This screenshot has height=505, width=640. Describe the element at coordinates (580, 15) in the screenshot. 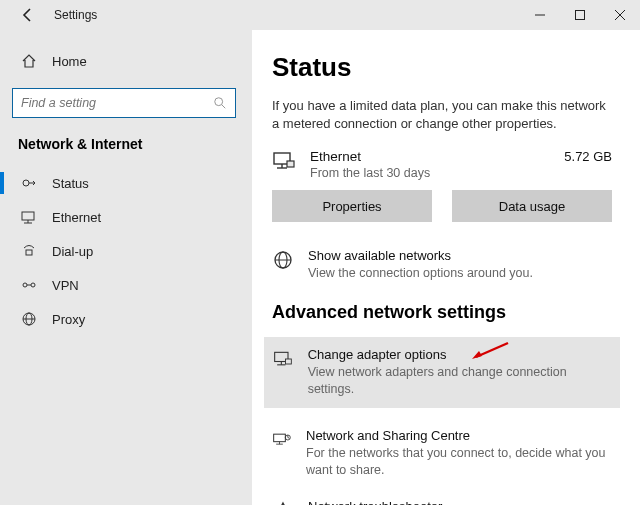

I see `window-controls` at that location.